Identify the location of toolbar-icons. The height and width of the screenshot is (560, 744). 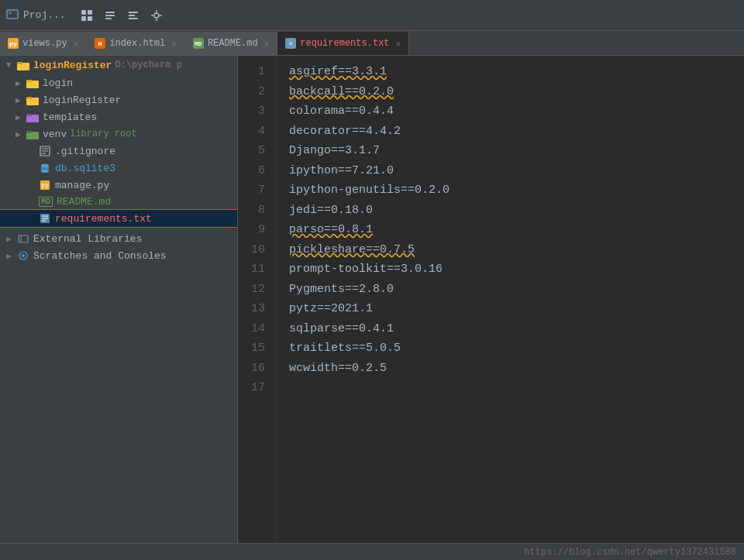
(122, 15).